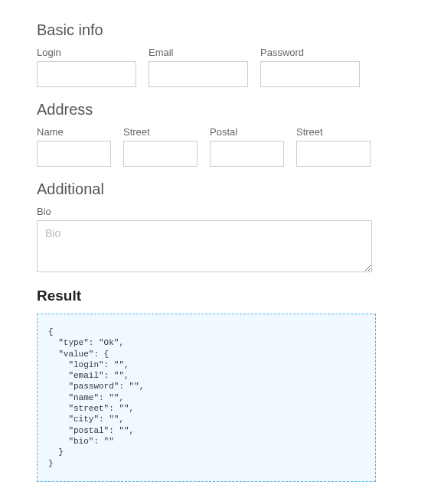 This screenshot has width=431, height=504. I want to click on basic-fields-row: Login Email Password, so click(216, 67).